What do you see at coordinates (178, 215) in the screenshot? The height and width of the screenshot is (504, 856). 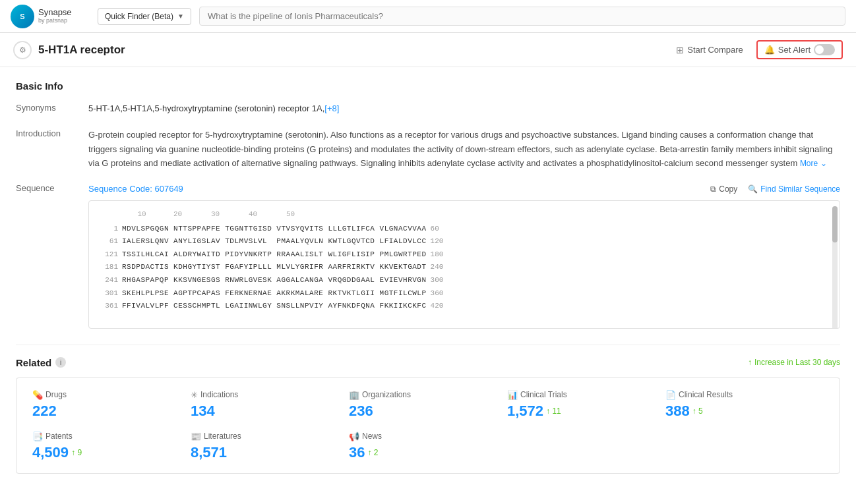 I see `ruler-20: 20` at bounding box center [178, 215].